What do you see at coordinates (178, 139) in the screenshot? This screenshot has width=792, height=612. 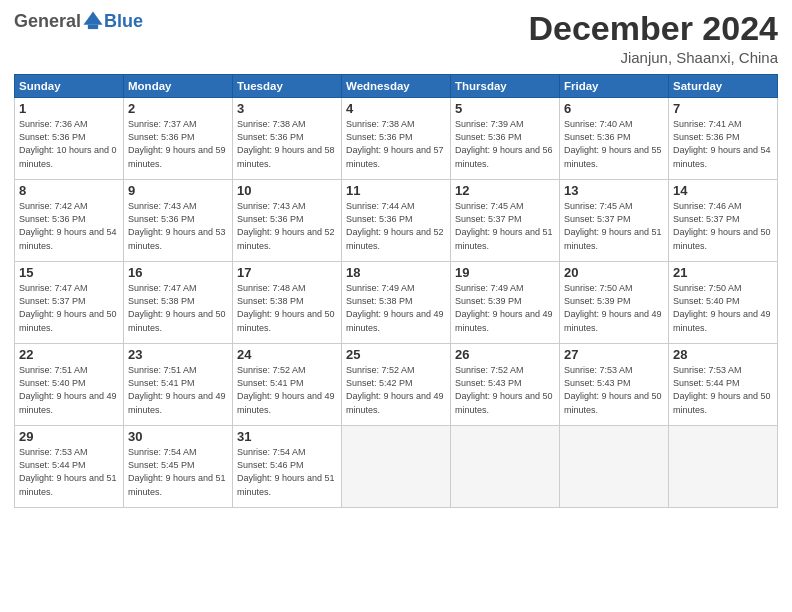 I see `table-row: 2Sunrise: 7:37 AMSunset: 5:36 PMDaylight…` at bounding box center [178, 139].